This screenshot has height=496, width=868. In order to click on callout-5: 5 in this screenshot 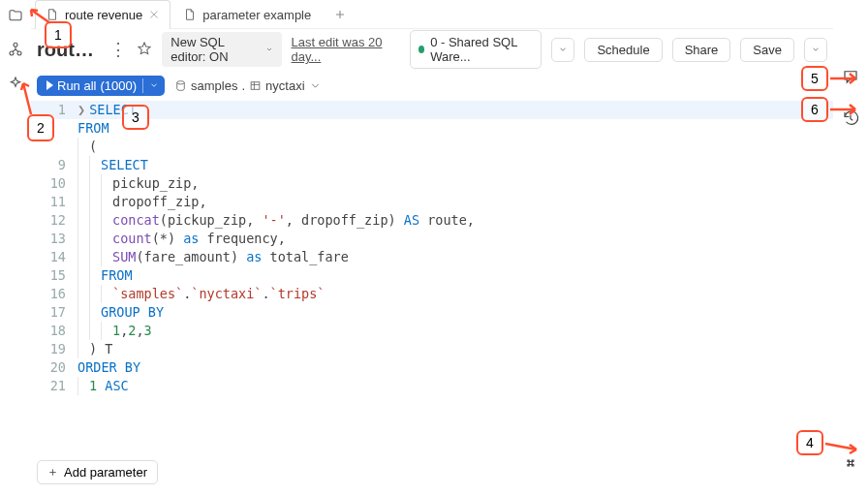, I will do `click(815, 78)`.